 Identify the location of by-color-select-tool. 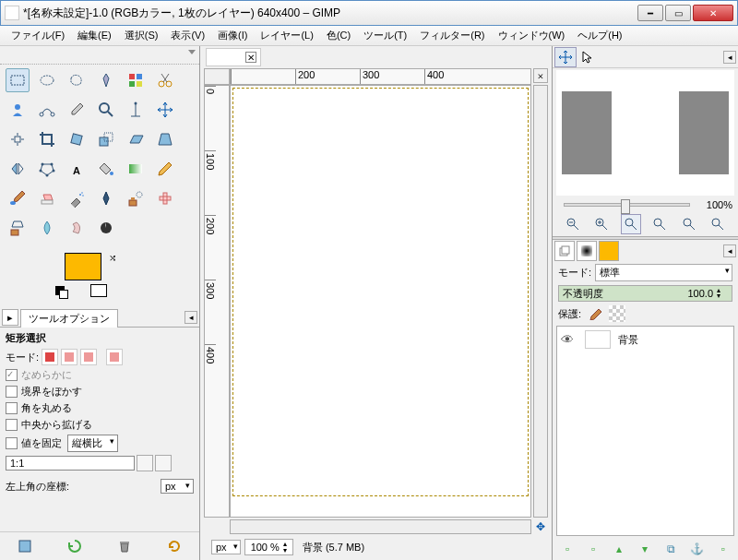
(136, 80).